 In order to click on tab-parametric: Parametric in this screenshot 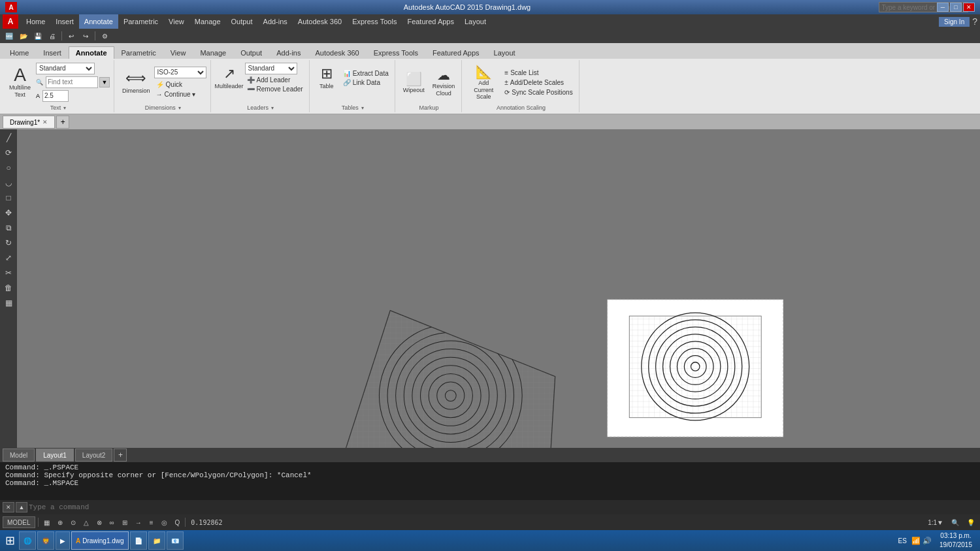, I will do `click(139, 52)`.